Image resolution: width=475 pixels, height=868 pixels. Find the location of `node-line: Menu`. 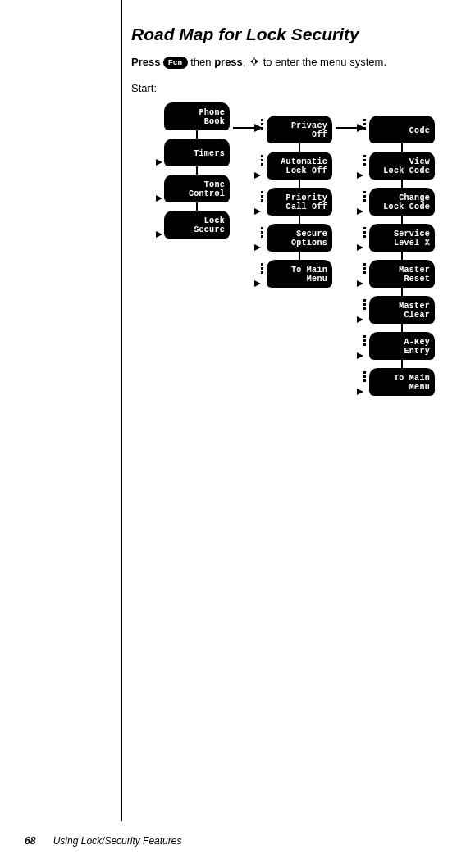

node-line: Menu is located at coordinates (317, 279).